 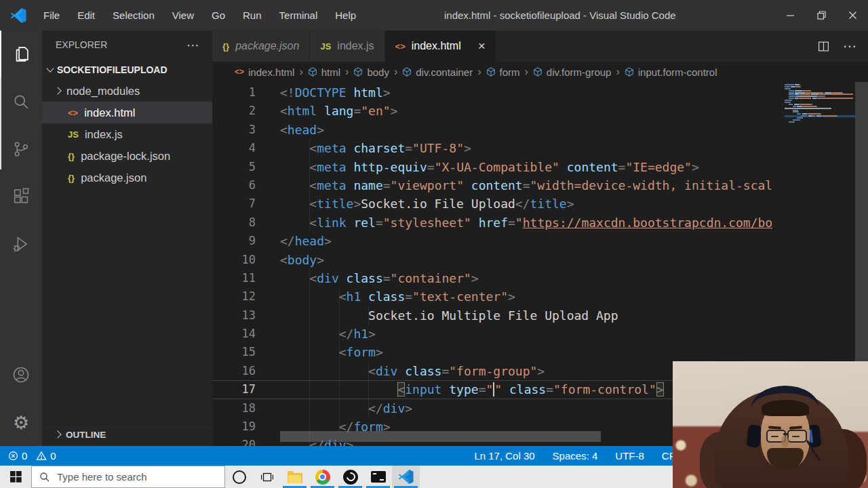 What do you see at coordinates (347, 46) in the screenshot?
I see `tab-index.js: JSindex.js` at bounding box center [347, 46].